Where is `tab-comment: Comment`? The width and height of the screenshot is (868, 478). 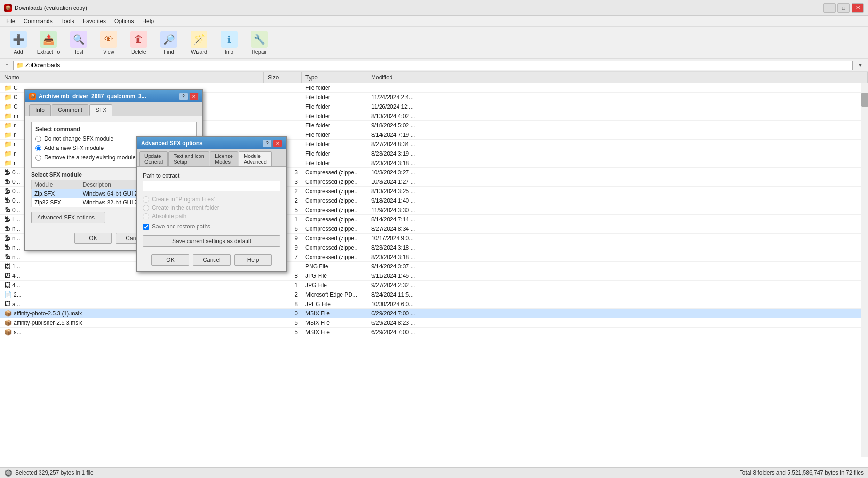
tab-comment: Comment is located at coordinates (70, 110).